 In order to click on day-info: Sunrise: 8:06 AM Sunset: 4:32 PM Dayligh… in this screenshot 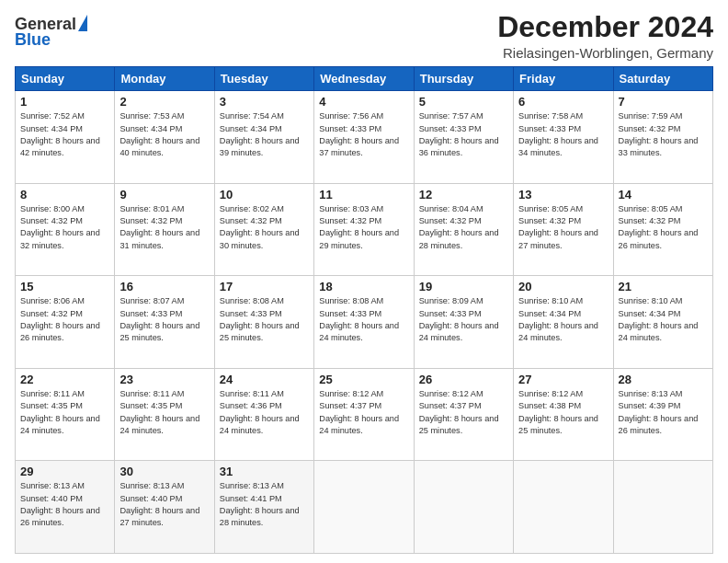, I will do `click(64, 320)`.